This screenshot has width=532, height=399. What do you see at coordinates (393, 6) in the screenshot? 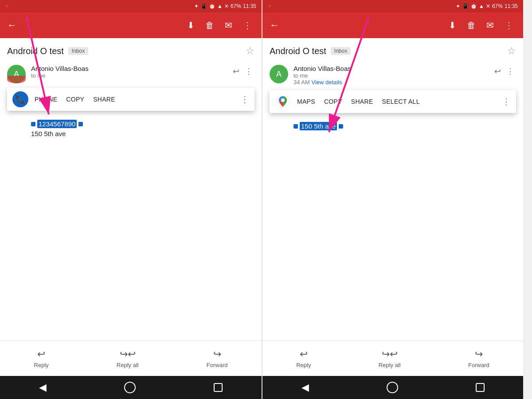
I see `status-bar-right: ♥ ✦ 📱 ⏰ ▲ ✕ 67% 11:35` at bounding box center [393, 6].